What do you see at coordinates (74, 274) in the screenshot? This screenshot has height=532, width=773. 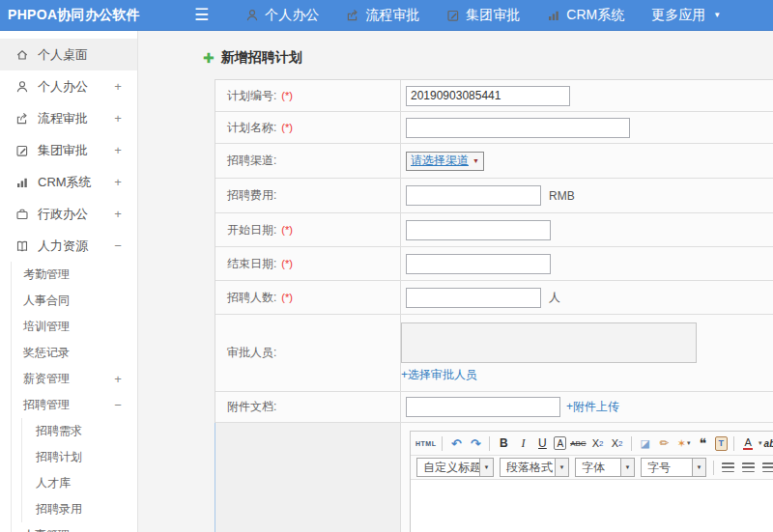 I see `sidebar-item-attendance-mgmt: 考勤管理` at bounding box center [74, 274].